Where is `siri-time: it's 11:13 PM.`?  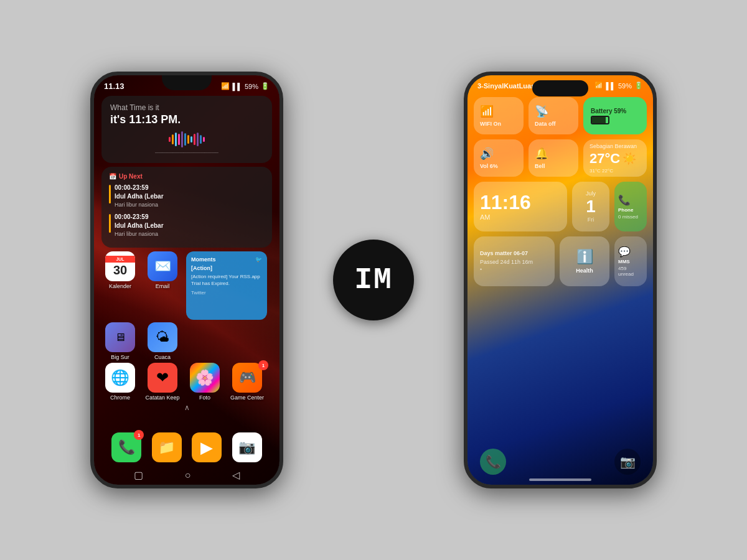 siri-time: it's 11:13 PM. is located at coordinates (187, 119).